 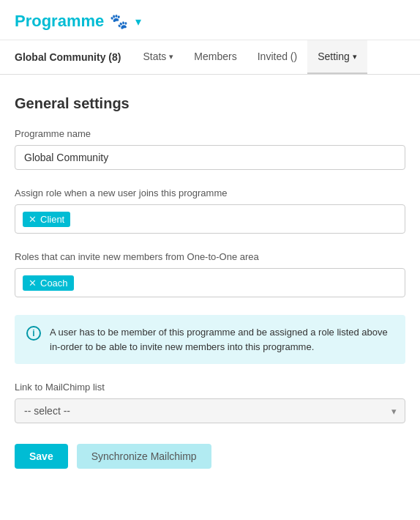 I want to click on section-title: General settings, so click(x=210, y=104).